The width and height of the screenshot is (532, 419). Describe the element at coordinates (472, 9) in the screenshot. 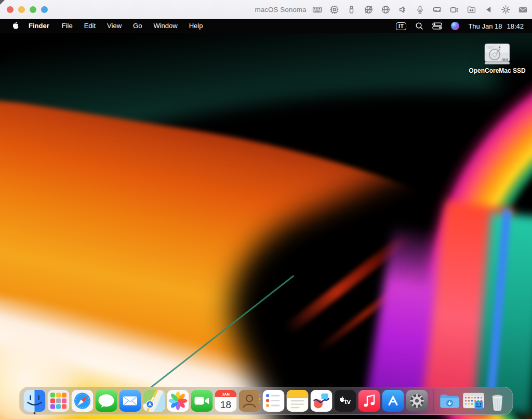

I see `shared-folder-icon` at that location.